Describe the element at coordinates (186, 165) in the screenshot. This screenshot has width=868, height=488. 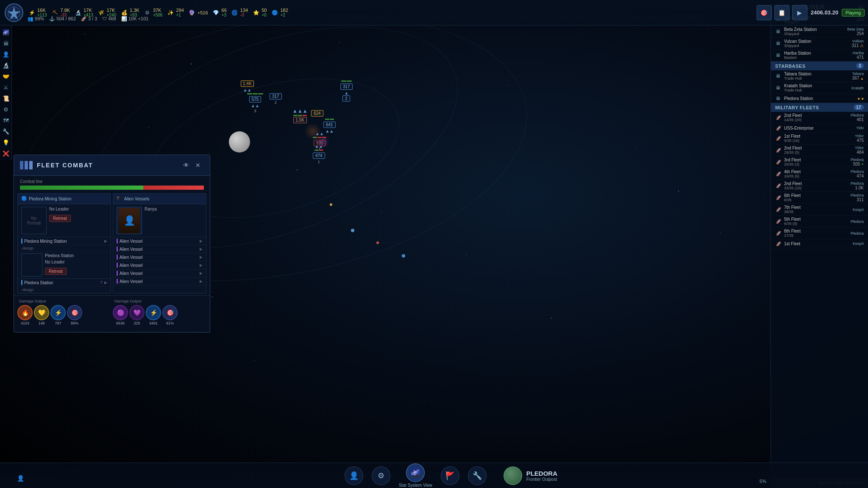
I see `fleet-combat-eye-btn: 👁` at that location.